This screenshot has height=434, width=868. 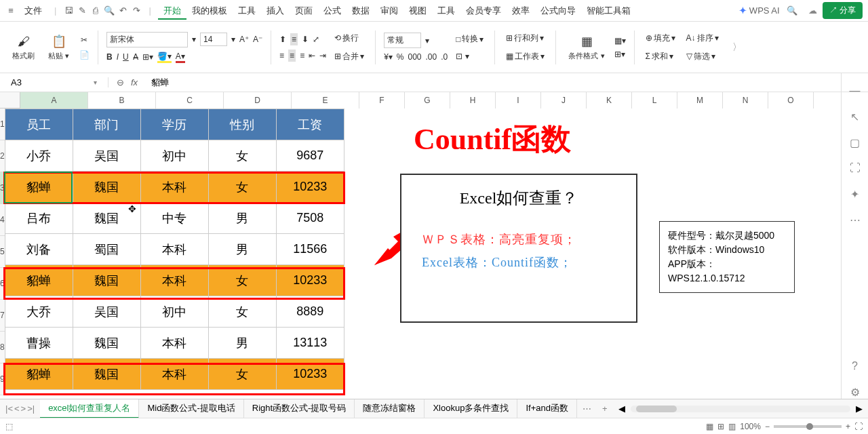 What do you see at coordinates (147, 39) in the screenshot?
I see `font-name-combo: 新宋体` at bounding box center [147, 39].